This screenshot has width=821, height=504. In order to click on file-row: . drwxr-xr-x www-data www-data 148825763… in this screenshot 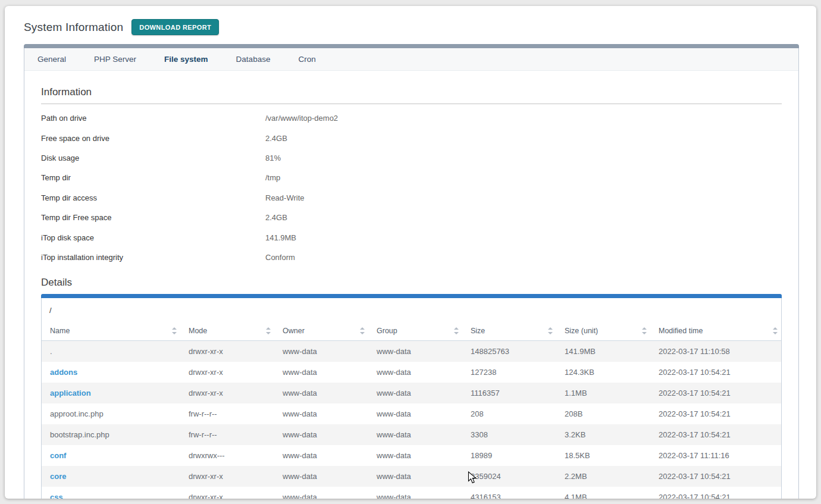, I will do `click(412, 352)`.